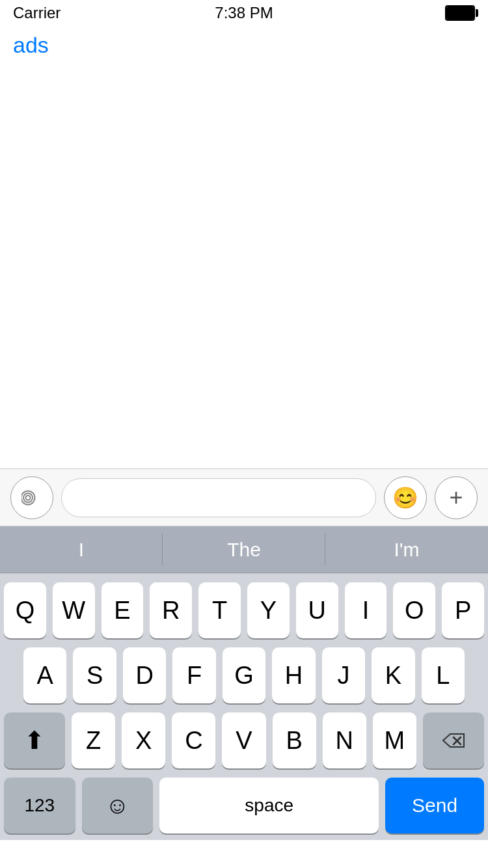  What do you see at coordinates (94, 740) in the screenshot?
I see `key-z: Z` at bounding box center [94, 740].